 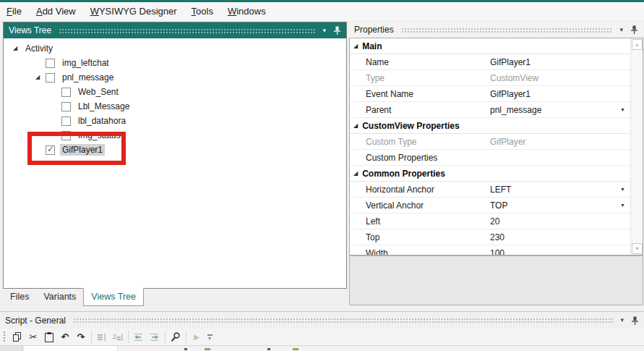 I want to click on outdent-icon, so click(x=139, y=337).